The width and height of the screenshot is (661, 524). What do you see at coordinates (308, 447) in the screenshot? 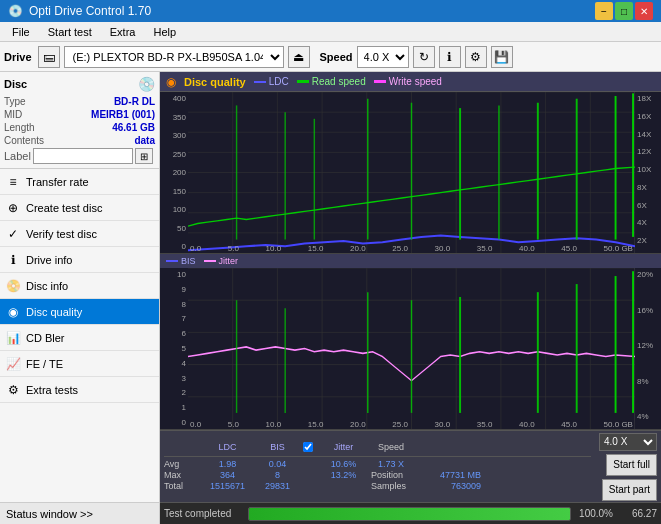
I see `jitter-checkbox` at bounding box center [308, 447].